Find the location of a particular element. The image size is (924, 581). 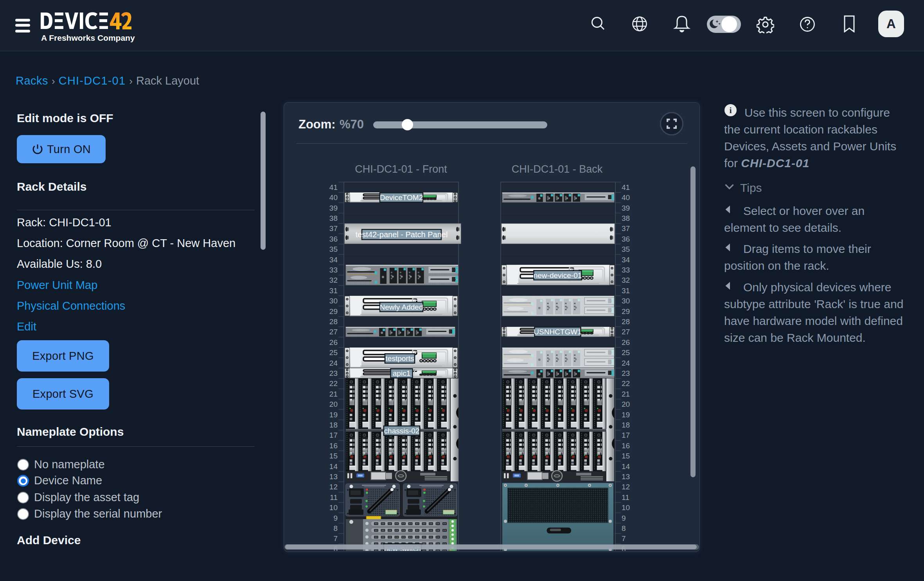

svg-text: testports is located at coordinates (400, 359).